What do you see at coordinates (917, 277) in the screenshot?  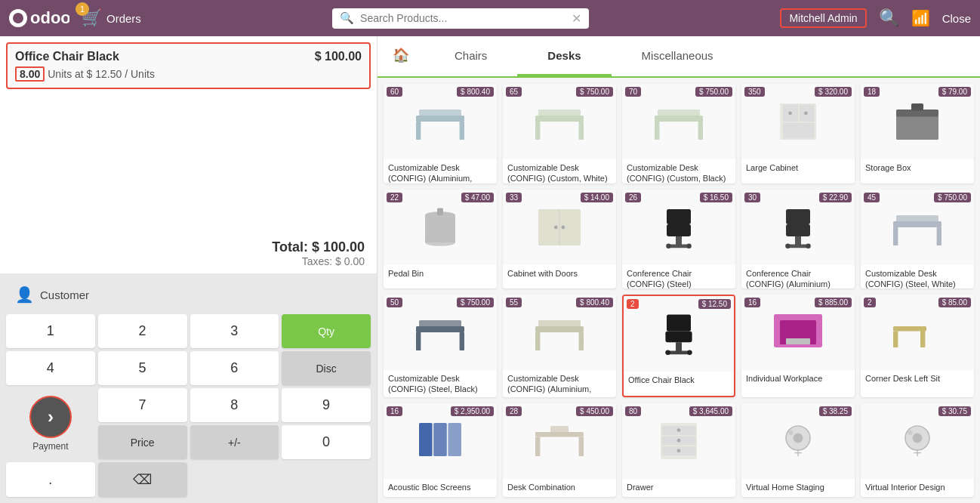 I see `product-info: Customizable Desk (CONFIG) (Steel, White…` at bounding box center [917, 277].